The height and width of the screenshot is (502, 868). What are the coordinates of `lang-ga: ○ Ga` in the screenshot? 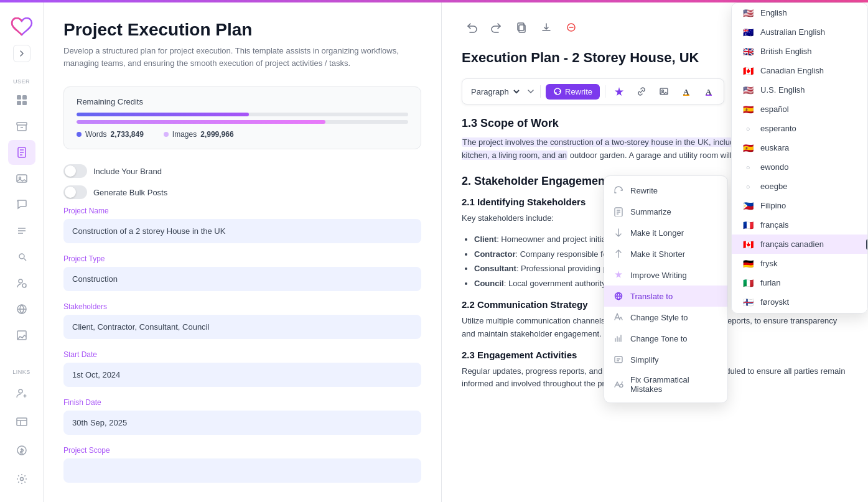 It's located at (800, 312).